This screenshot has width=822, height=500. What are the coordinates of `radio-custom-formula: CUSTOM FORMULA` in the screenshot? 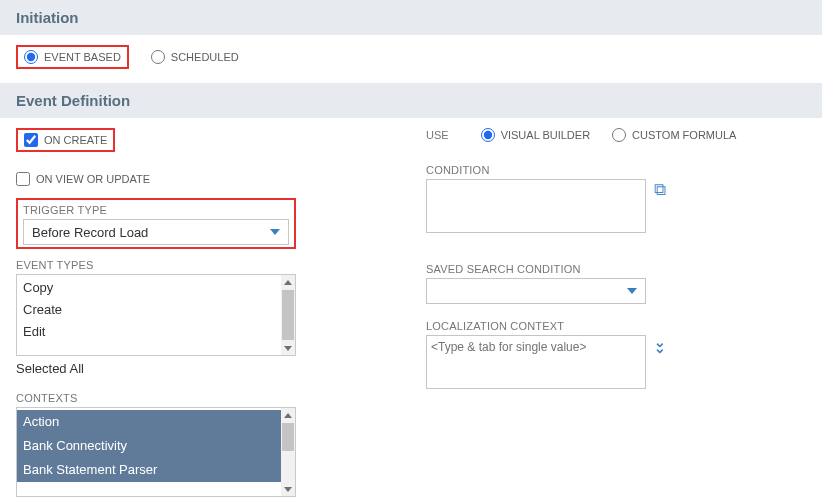 It's located at (674, 135).